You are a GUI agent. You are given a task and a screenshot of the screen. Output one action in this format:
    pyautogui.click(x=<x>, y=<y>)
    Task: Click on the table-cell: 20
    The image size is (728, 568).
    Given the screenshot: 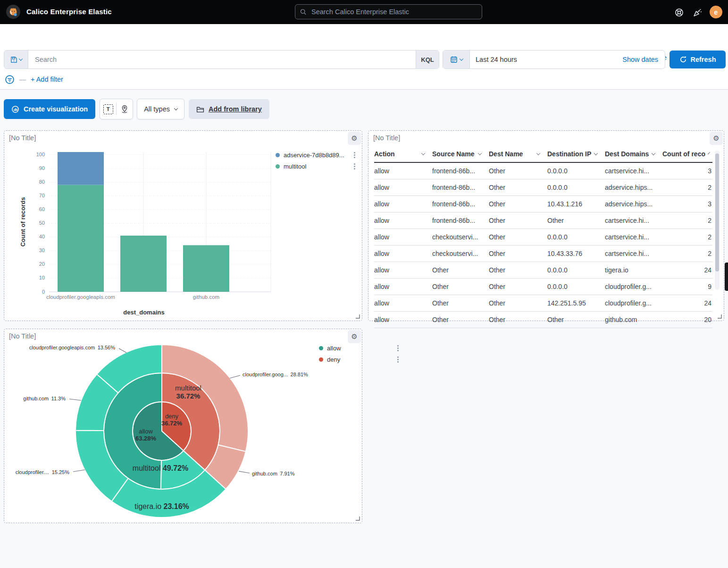 What is the action you would take?
    pyautogui.click(x=687, y=320)
    